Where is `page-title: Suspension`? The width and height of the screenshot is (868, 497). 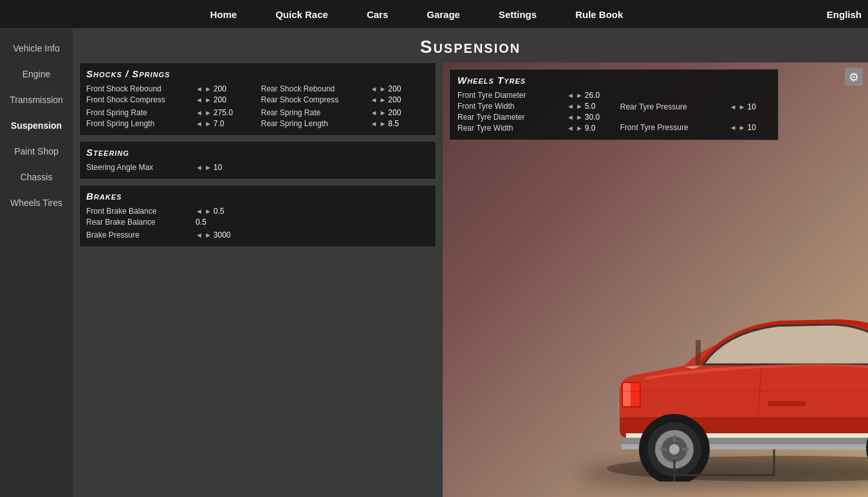
page-title: Suspension is located at coordinates (470, 46).